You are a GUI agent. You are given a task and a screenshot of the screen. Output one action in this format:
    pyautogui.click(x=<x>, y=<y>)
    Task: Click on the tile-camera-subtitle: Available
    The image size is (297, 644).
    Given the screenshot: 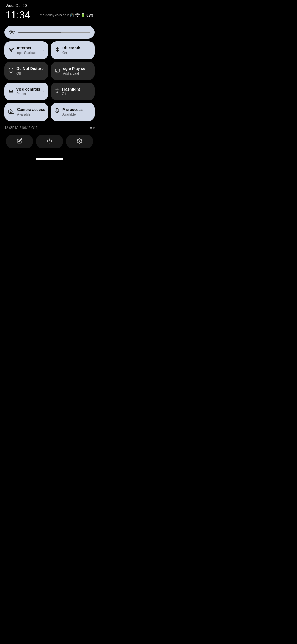 What is the action you would take?
    pyautogui.click(x=31, y=114)
    